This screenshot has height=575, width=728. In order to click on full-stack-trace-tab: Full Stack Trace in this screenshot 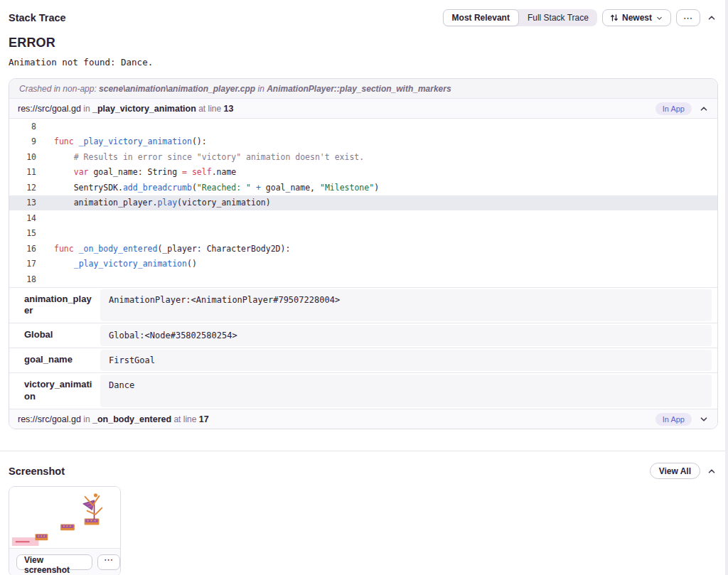, I will do `click(558, 18)`.